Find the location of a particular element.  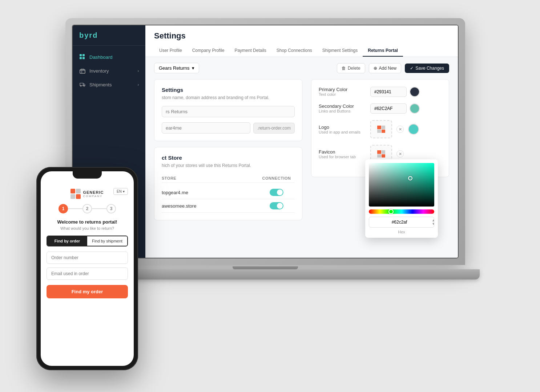

language-label: EN is located at coordinates (119, 192).